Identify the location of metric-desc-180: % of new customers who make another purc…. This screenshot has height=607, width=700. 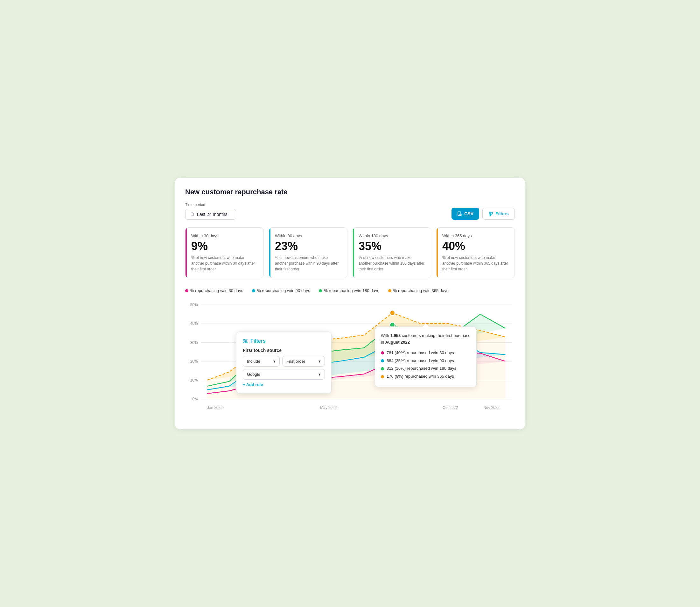
(392, 264).